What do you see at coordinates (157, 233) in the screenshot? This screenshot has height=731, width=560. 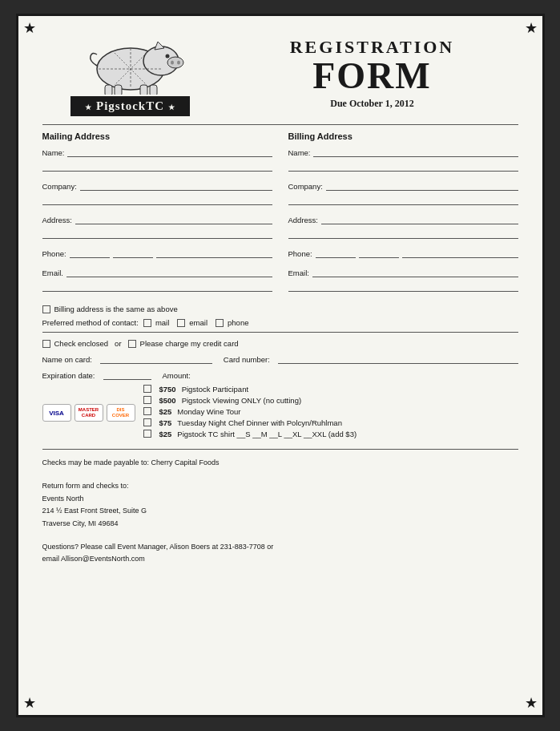 I see `mailing-address-line2` at bounding box center [157, 233].